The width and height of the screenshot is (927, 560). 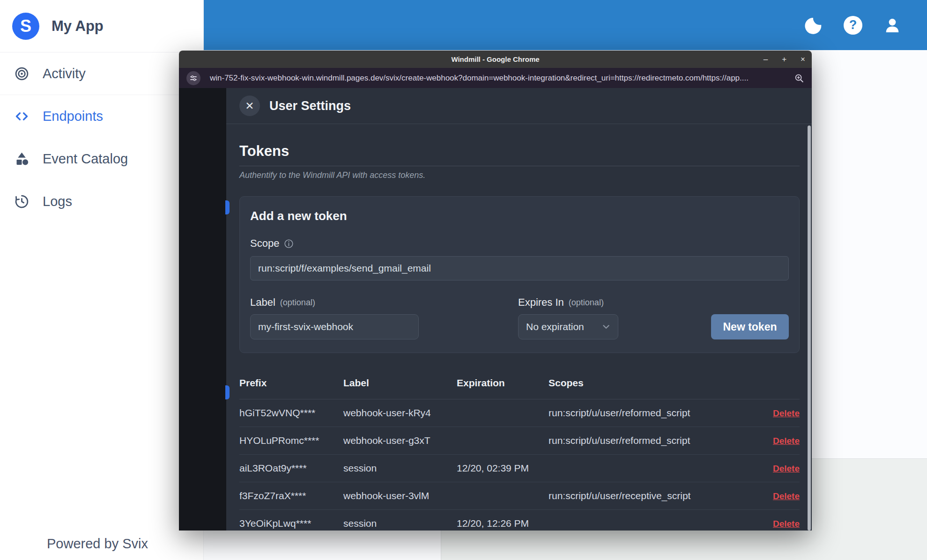 What do you see at coordinates (85, 159) in the screenshot?
I see `sidebar-item-label: Event Catalog` at bounding box center [85, 159].